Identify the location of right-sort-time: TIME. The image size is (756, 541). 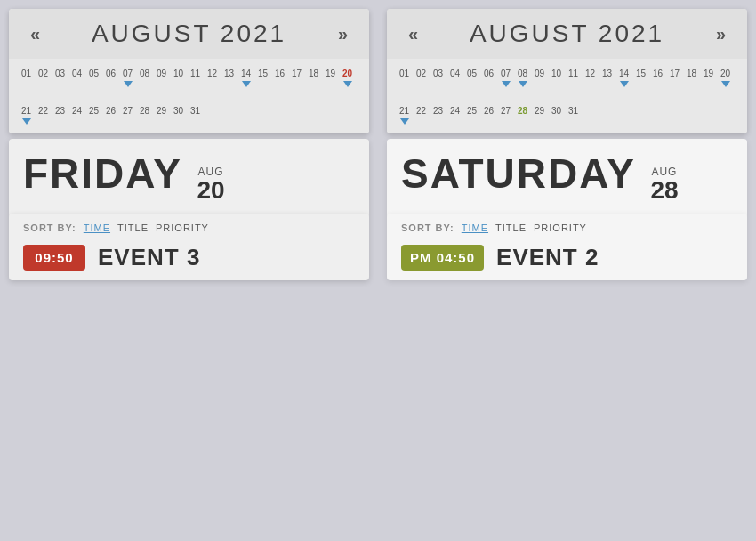
(475, 228).